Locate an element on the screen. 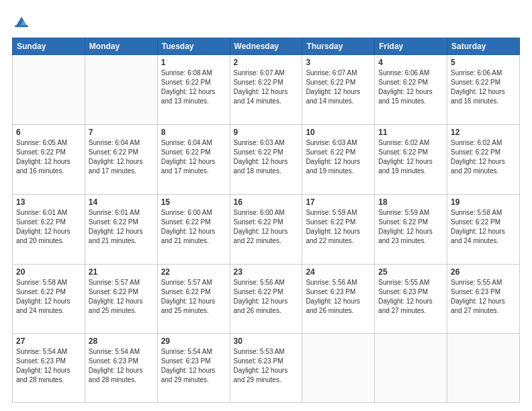 The image size is (532, 411). day-number: 9 is located at coordinates (266, 132).